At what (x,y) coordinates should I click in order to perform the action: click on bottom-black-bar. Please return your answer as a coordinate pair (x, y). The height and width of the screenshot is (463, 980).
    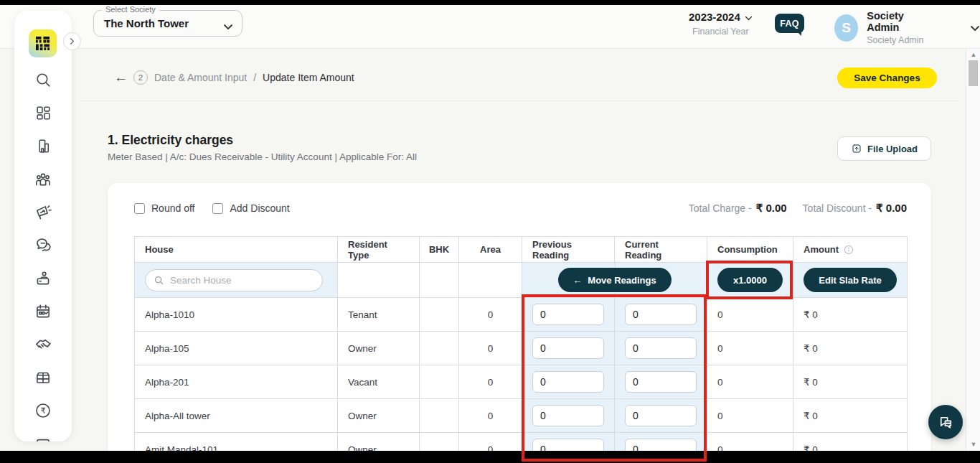
    Looking at the image, I should click on (490, 457).